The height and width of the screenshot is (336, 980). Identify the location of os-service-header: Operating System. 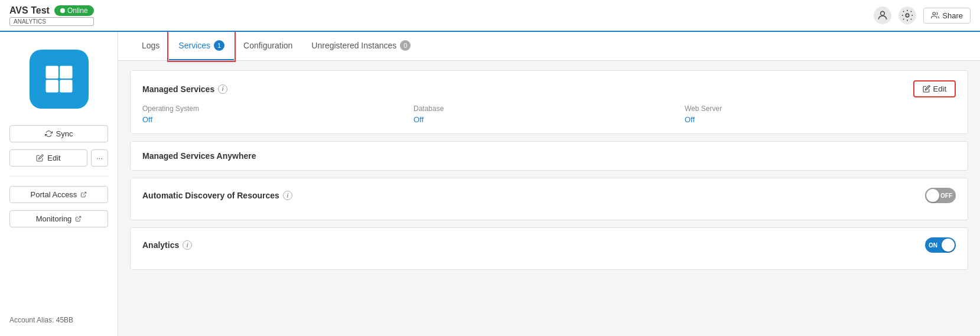
(278, 109).